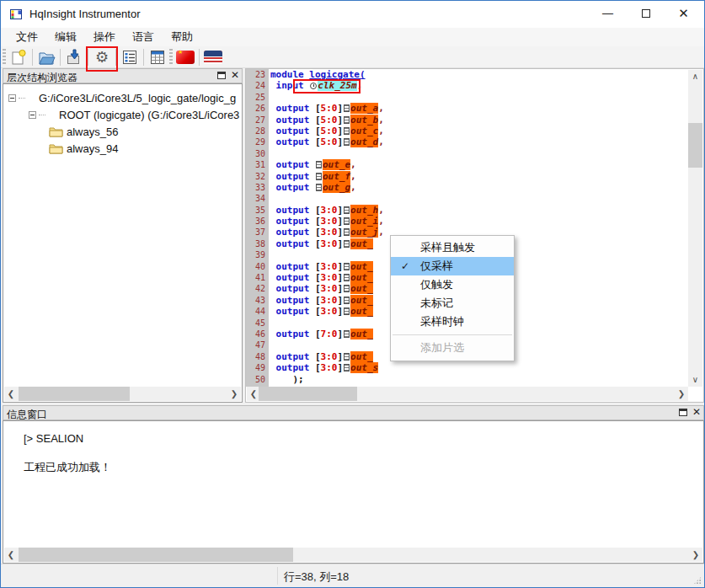  What do you see at coordinates (452, 335) in the screenshot?
I see `context-menu-separator` at bounding box center [452, 335].